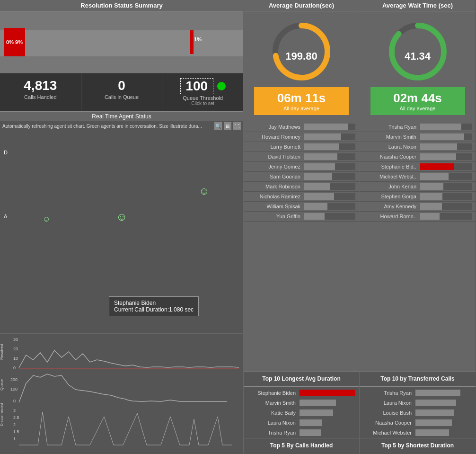 This screenshot has width=476, height=454. Describe the element at coordinates (417, 187) in the screenshot. I see `list-item: John Kenan` at that location.